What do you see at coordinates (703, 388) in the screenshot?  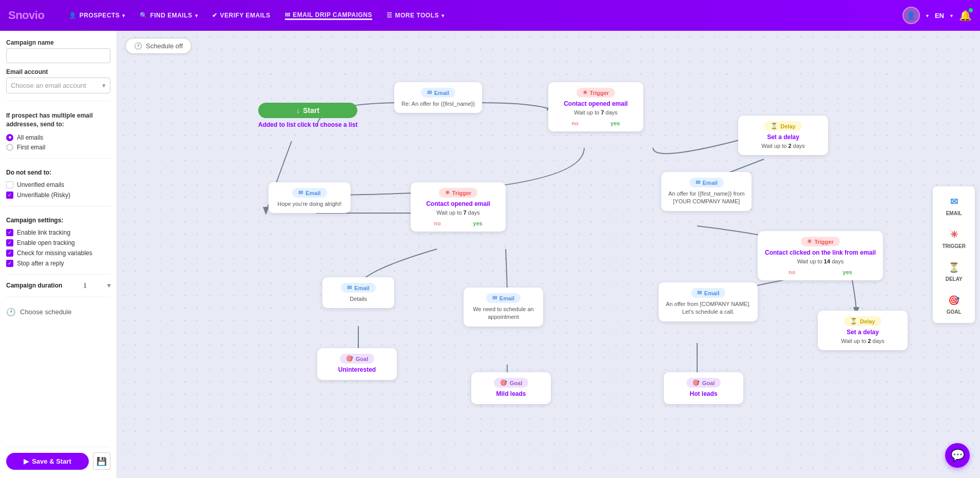 I see `goal-node-3: 🎯 Goal Hot leads` at bounding box center [703, 388].